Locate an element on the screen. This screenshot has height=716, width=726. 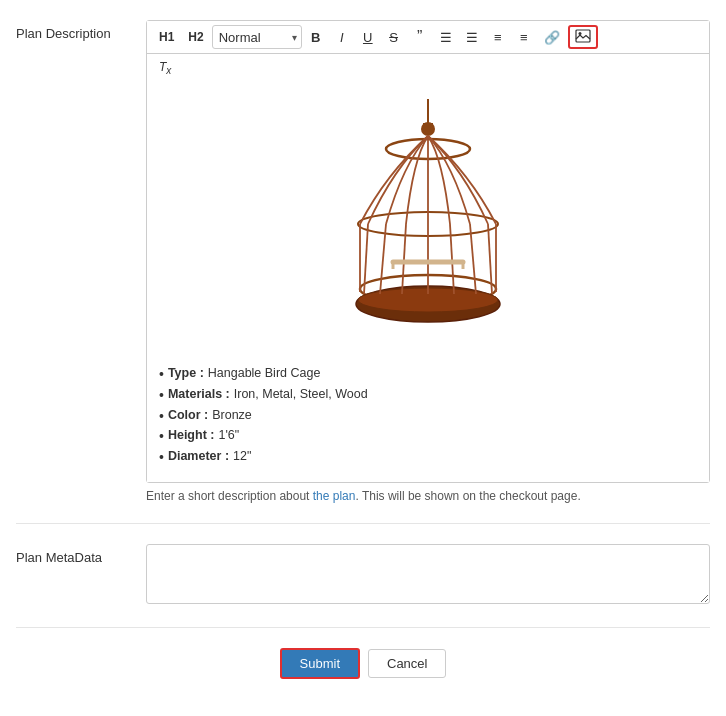
plan-metadata-label: Plan MetaData is located at coordinates (81, 554).